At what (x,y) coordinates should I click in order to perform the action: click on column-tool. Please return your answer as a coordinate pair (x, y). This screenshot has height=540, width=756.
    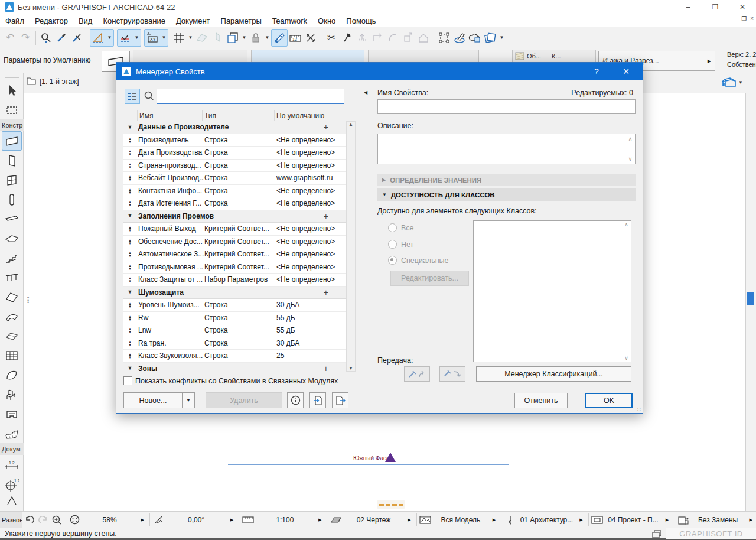
    Looking at the image, I should click on (12, 200).